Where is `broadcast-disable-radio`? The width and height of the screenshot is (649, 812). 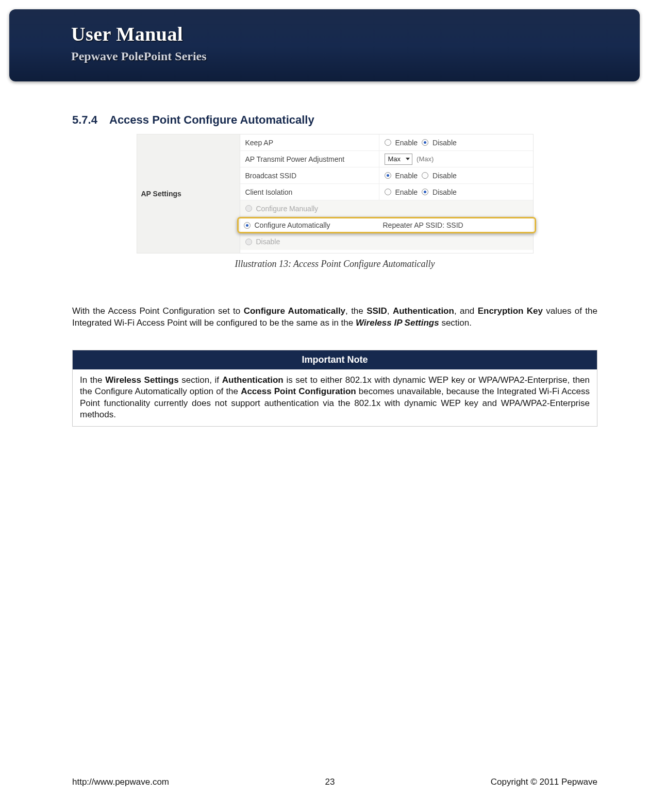 broadcast-disable-radio is located at coordinates (425, 175).